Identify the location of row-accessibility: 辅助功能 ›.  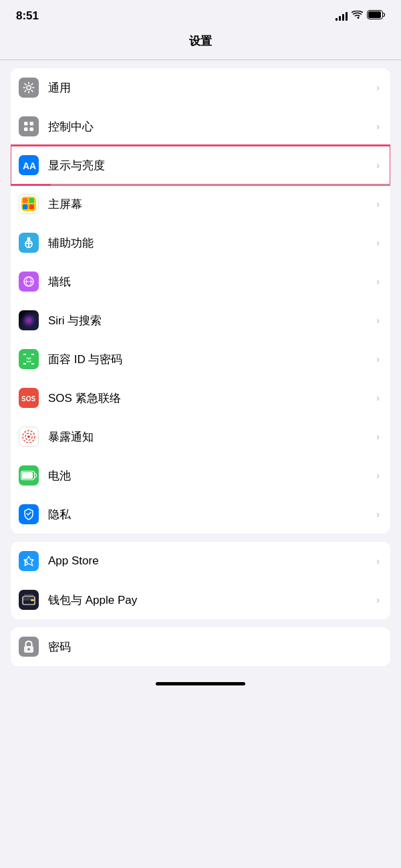
(200, 243).